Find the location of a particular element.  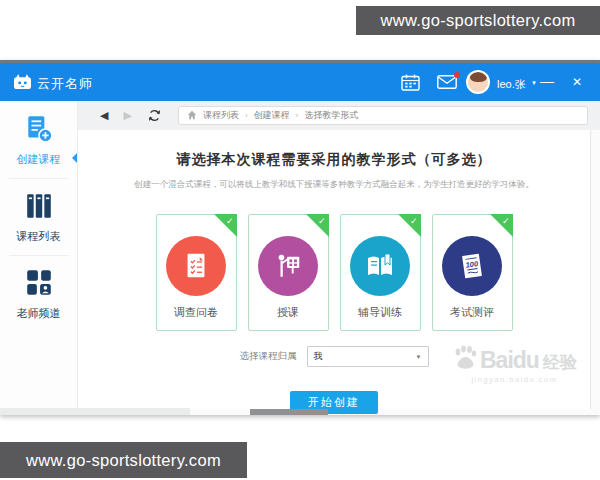

tutoring-icon is located at coordinates (380, 266).